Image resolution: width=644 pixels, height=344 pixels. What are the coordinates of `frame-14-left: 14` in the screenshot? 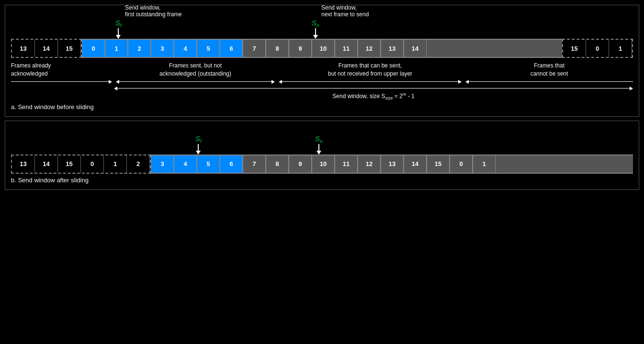 It's located at (46, 48).